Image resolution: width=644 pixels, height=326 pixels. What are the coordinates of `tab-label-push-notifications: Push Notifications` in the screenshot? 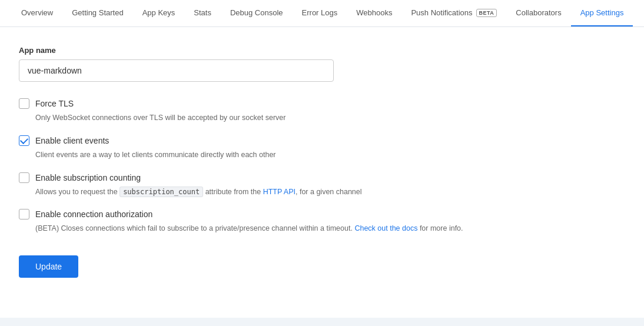 It's located at (441, 13).